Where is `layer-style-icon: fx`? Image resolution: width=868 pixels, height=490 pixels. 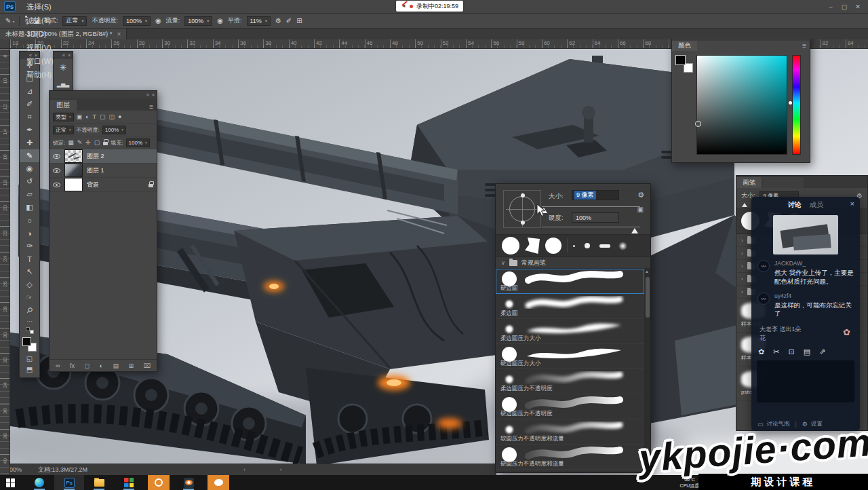
layer-style-icon: fx is located at coordinates (72, 366).